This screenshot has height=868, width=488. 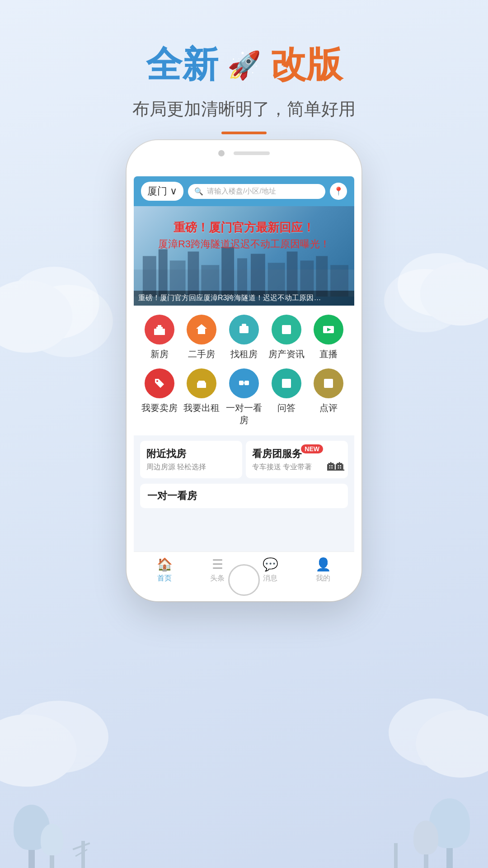 I want to click on speaker-bar, so click(x=252, y=153).